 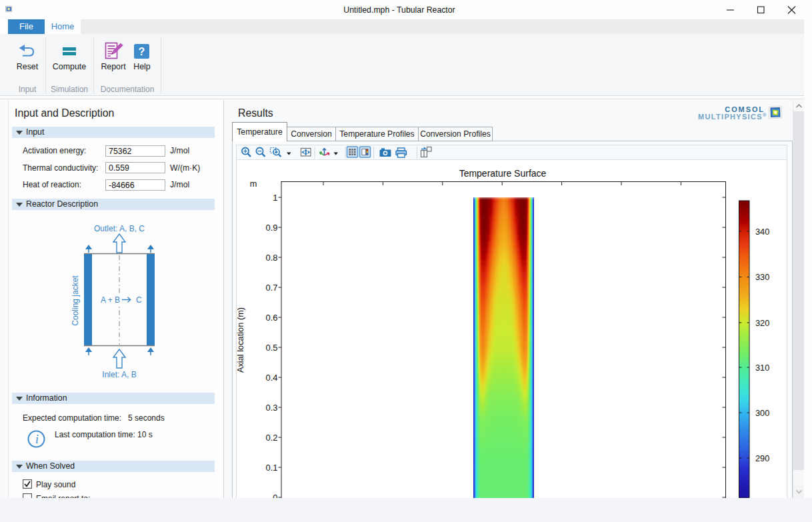 What do you see at coordinates (75, 301) in the screenshot?
I see `svg-text: Cooling jacket` at bounding box center [75, 301].